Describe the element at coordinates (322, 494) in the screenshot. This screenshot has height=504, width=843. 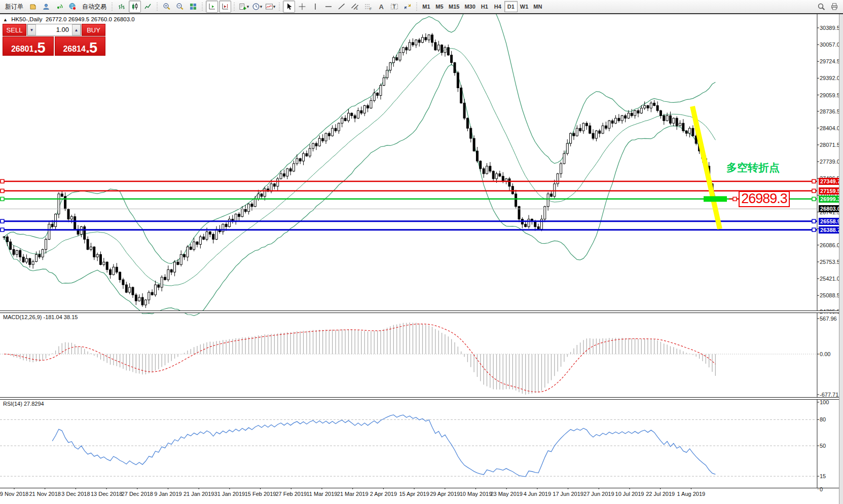
I see `date-tick: 11 Mar 2019` at that location.